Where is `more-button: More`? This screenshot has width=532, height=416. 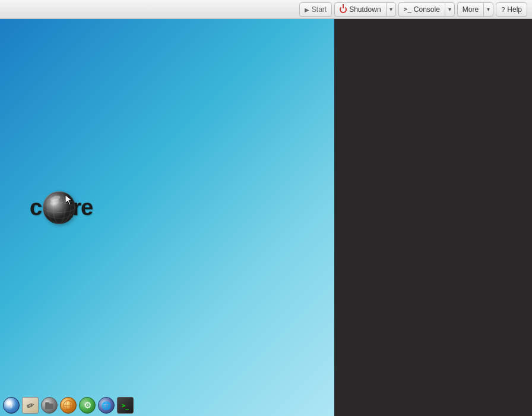
more-button: More is located at coordinates (470, 10).